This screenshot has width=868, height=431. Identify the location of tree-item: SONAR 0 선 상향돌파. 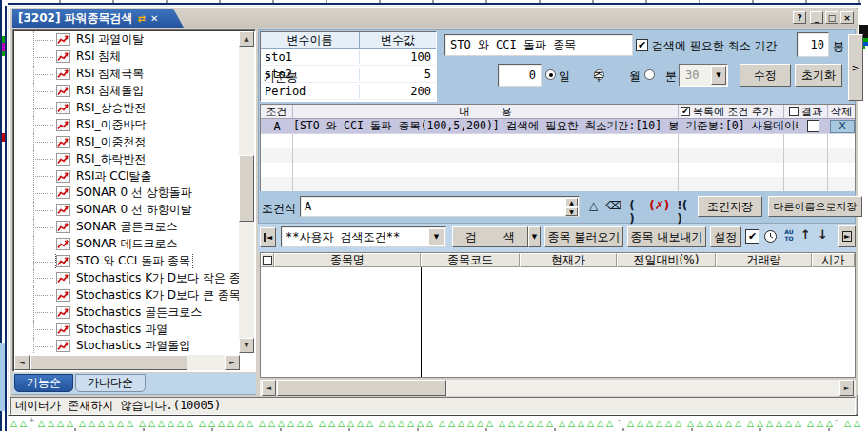
(128, 193).